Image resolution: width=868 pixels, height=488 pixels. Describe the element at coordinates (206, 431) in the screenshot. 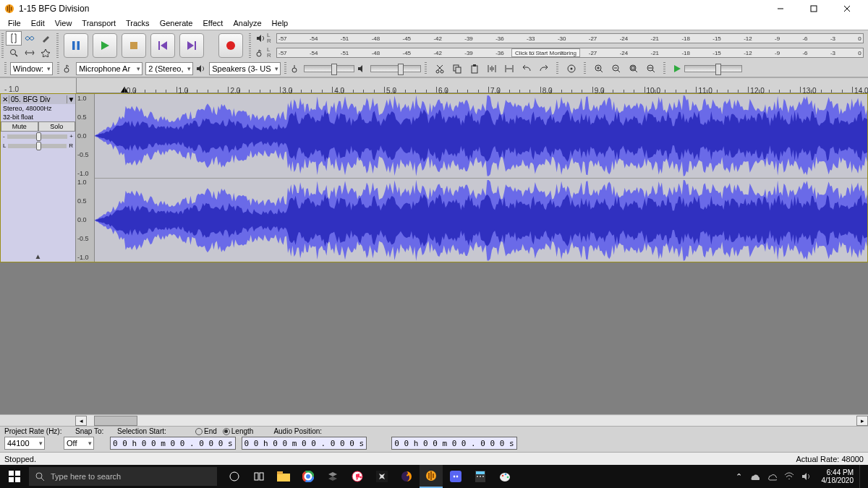

I see `end-radio: End` at that location.